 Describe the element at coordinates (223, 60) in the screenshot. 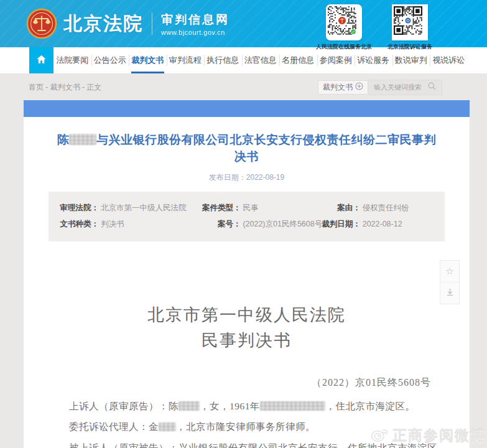

I see `nav-tab-5: 执行信息` at that location.